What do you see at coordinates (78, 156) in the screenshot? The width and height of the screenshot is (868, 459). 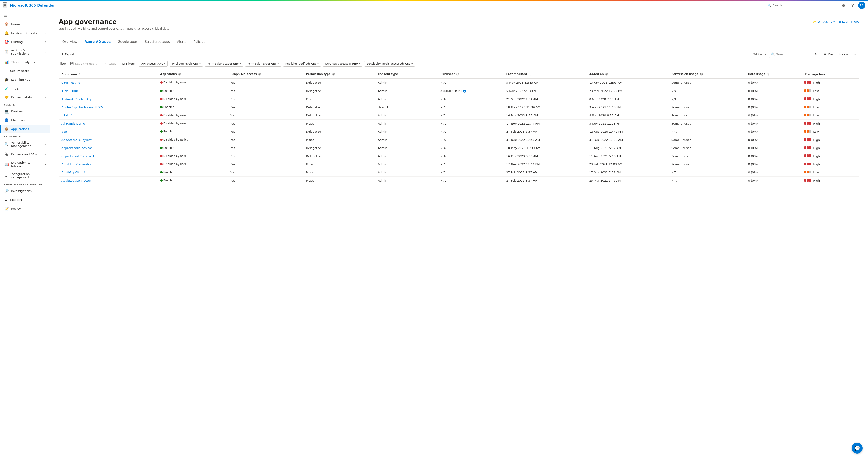 I see `app-name-link: appadracarbTecnicas1` at bounding box center [78, 156].